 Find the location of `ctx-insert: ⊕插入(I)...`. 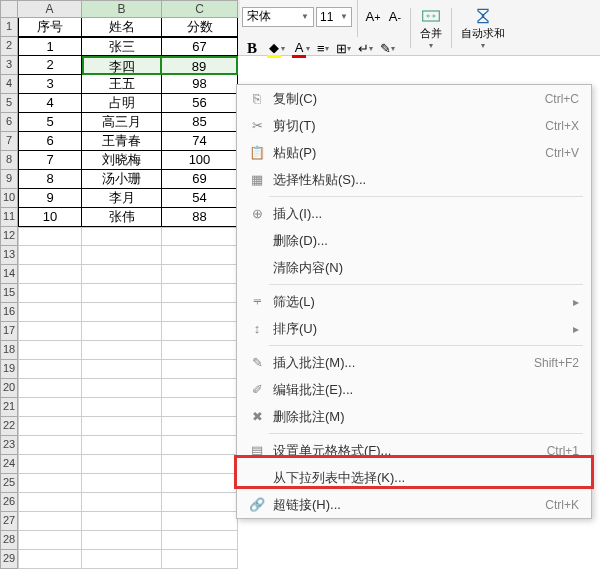

ctx-insert: ⊕插入(I)... is located at coordinates (414, 214).